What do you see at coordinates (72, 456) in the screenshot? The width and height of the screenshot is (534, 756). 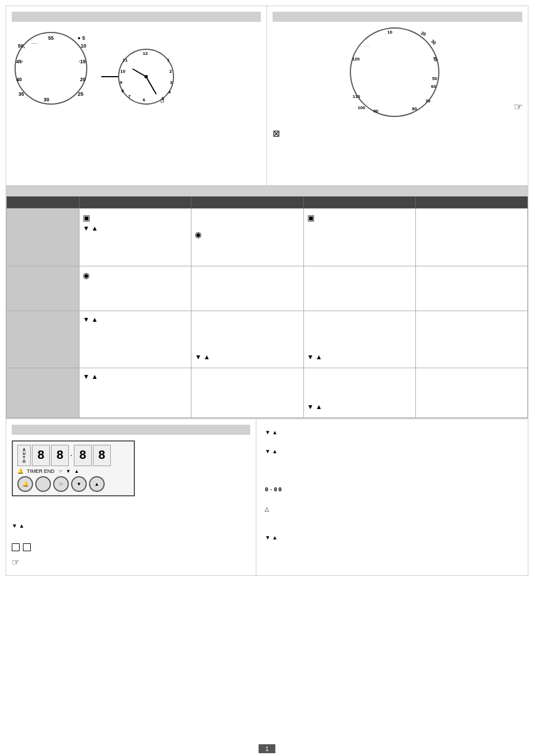 I see `digit-sep: ·` at bounding box center [72, 456].